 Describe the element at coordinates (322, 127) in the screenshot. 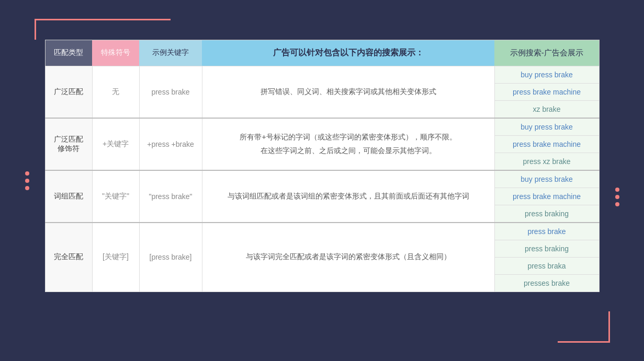

I see `table-row: 广泛匹配修饰符 +关键字 +press +brake 所有带+号标记的字词（或这…` at that location.